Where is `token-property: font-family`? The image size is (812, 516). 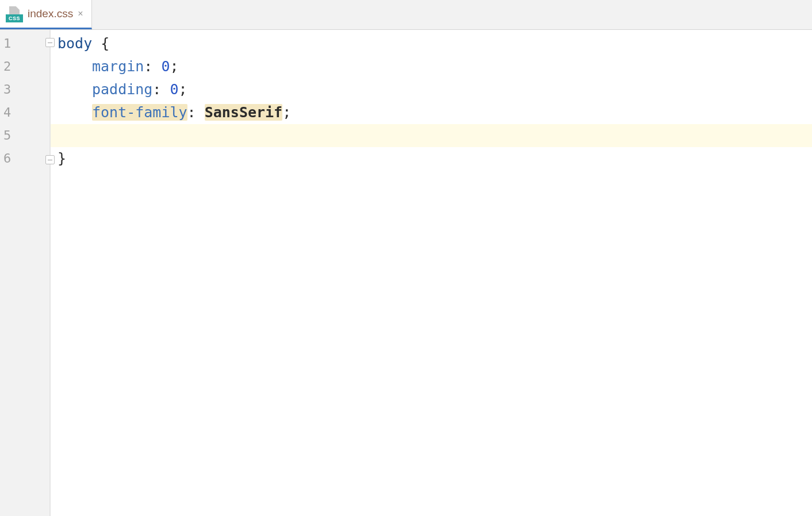 token-property: font-family is located at coordinates (140, 113).